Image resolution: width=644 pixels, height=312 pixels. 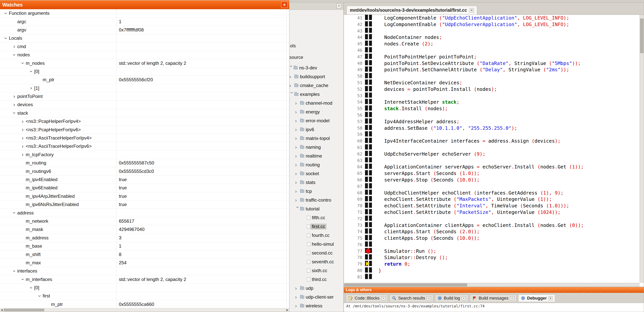 What do you see at coordinates (412, 10) in the screenshot?
I see `editor-tab-first-cc: mnt/dev/tools/source/ns-3-dev/examples/t…` at bounding box center [412, 10].